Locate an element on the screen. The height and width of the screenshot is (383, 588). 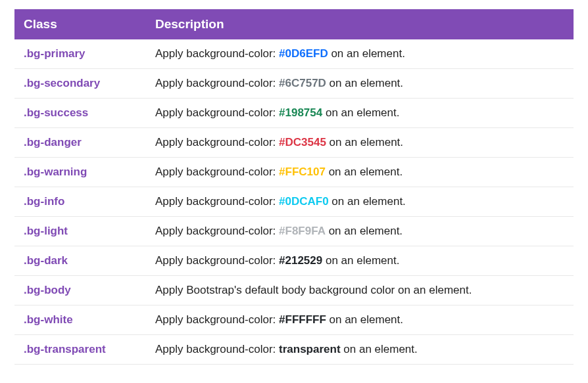
color-value: transparent is located at coordinates (310, 349).